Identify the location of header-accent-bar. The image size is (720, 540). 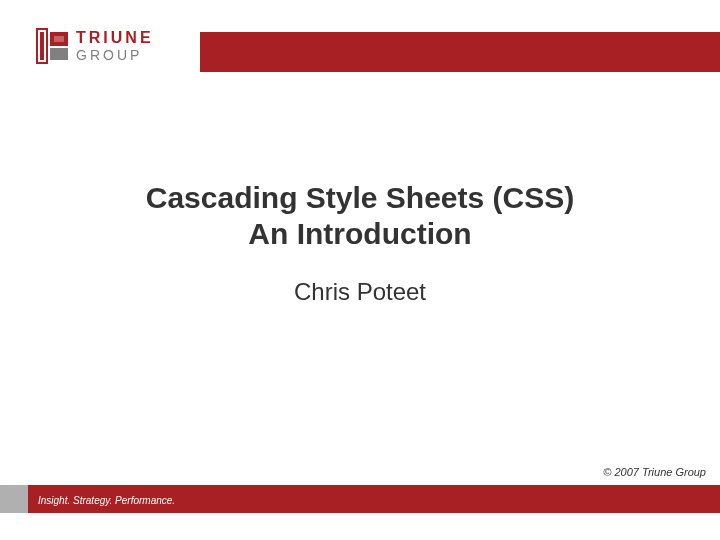
(460, 52).